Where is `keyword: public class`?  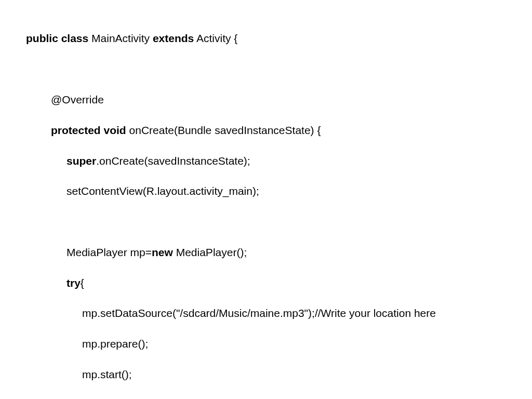 keyword: public class is located at coordinates (57, 38).